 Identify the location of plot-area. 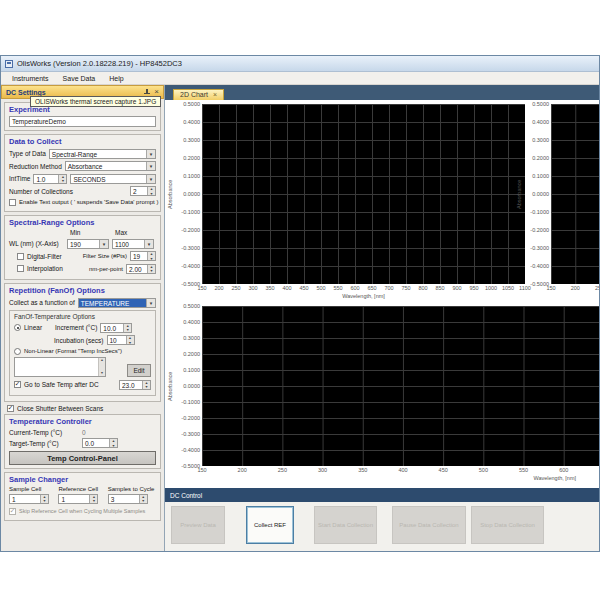
(575, 194).